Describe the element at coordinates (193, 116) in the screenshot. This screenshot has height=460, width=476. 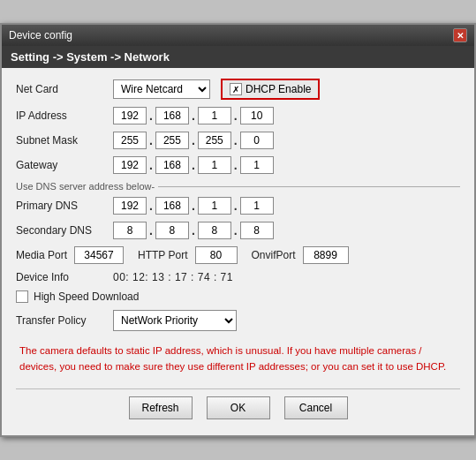
I see `ip-address-group: . . .` at that location.